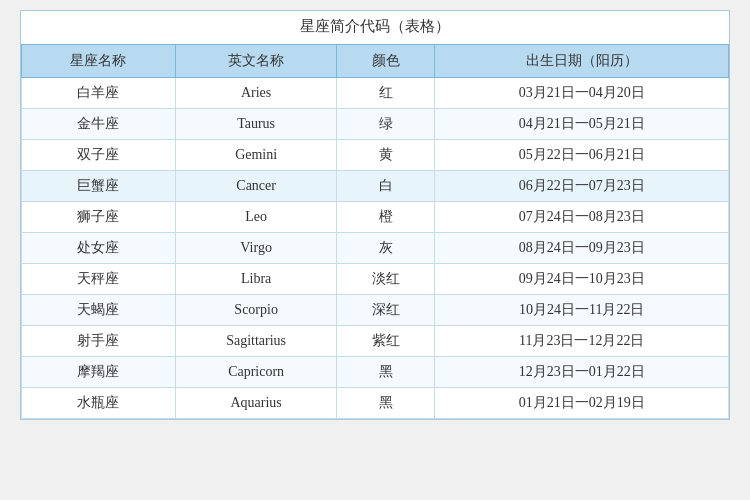  What do you see at coordinates (99, 62) in the screenshot?
I see `header-chinese: 星座名称` at bounding box center [99, 62].